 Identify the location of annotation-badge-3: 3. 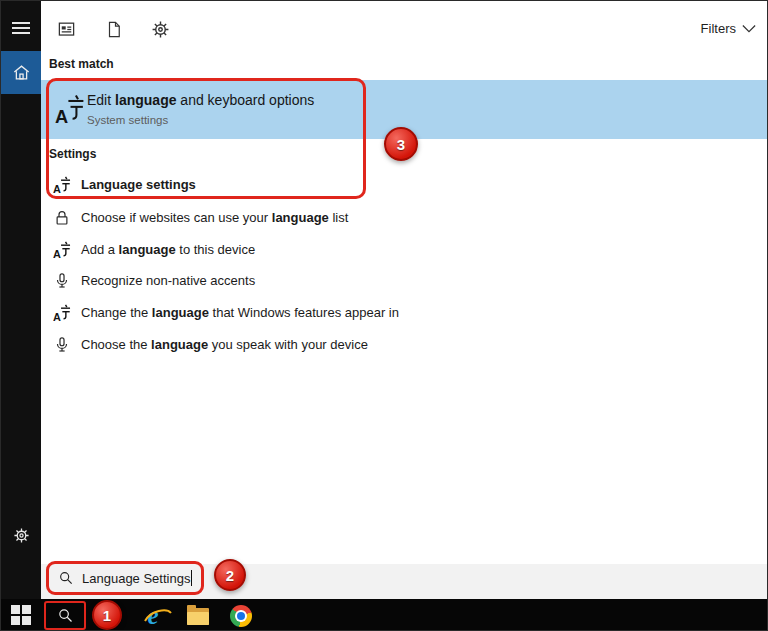
(401, 144).